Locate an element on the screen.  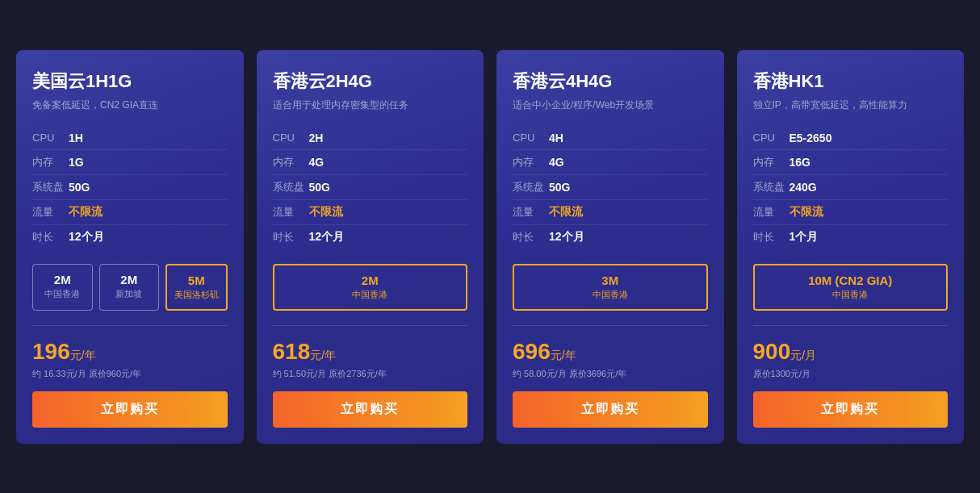
card-2-spec-row-2: 系统盘50G is located at coordinates (371, 187).